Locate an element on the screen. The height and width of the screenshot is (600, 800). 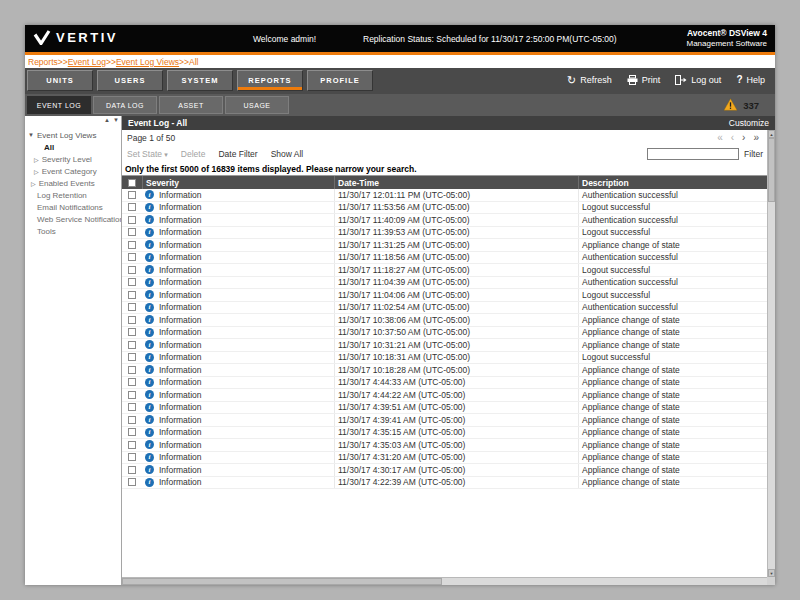
vertical-scrollbar-thumb is located at coordinates (772, 170).